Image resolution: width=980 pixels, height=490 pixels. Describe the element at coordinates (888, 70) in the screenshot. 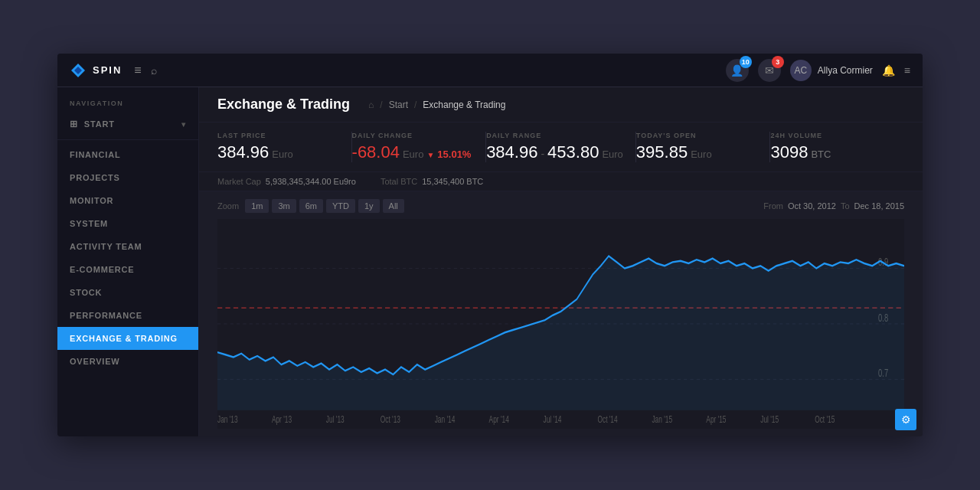

I see `bell-icon: 🔔` at that location.